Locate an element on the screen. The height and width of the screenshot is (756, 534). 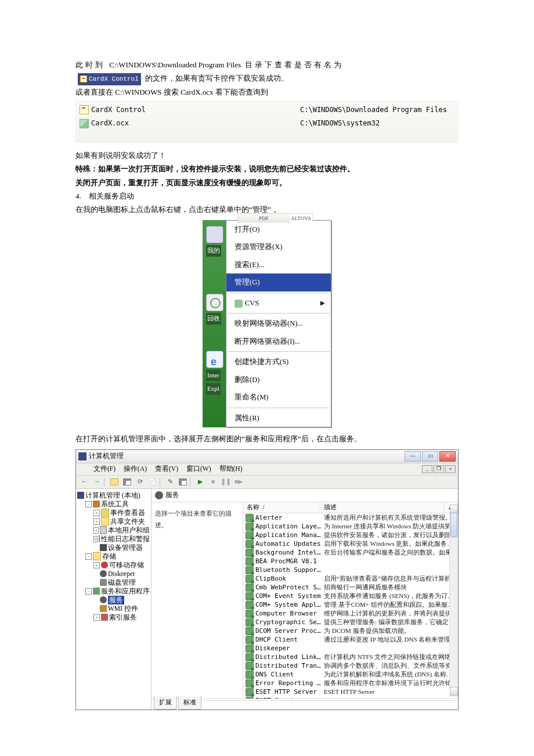
menu-action: 操作(A) is located at coordinates (135, 469).